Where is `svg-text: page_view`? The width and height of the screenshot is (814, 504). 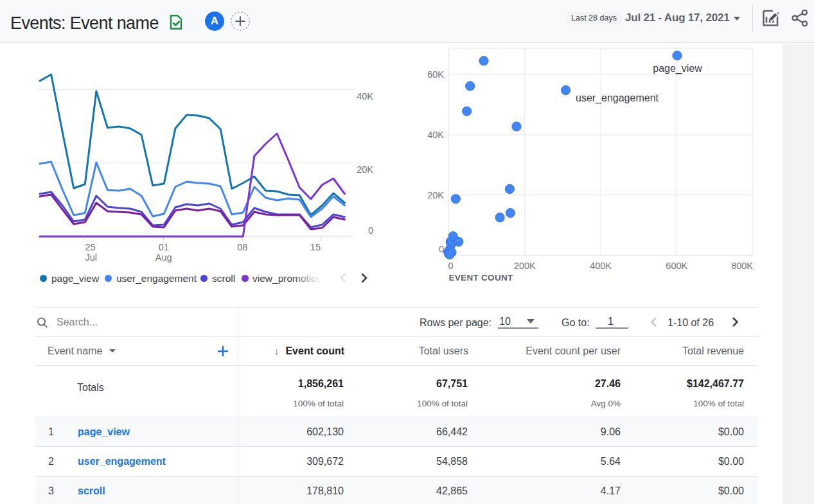 svg-text: page_view is located at coordinates (677, 69).